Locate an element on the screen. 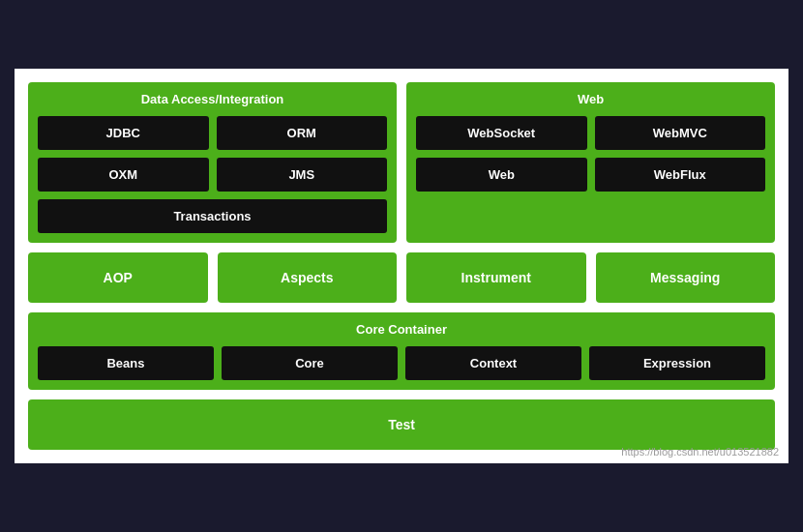 The width and height of the screenshot is (803, 532). jdbc-item: JDBC is located at coordinates (124, 133).